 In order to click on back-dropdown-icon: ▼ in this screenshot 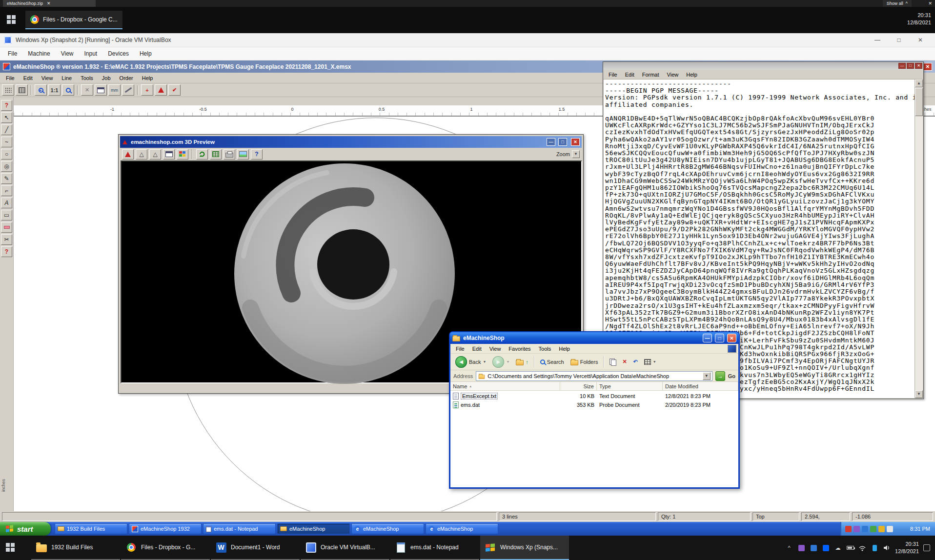, I will do `click(484, 362)`.